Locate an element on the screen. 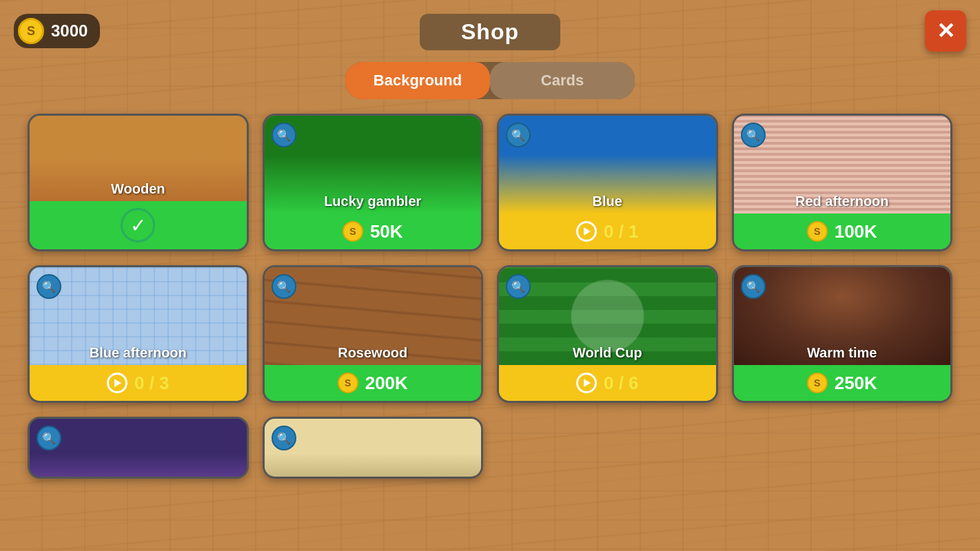 The width and height of the screenshot is (980, 551). item-world-cup: World Cup 0 / 6 is located at coordinates (608, 334).